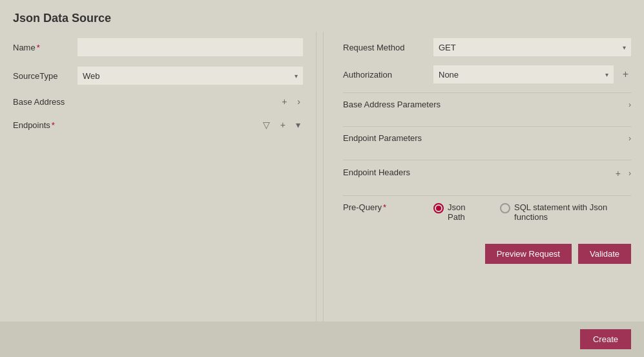 This screenshot has width=644, height=357. I want to click on base-address-expand-button: ›, so click(298, 102).